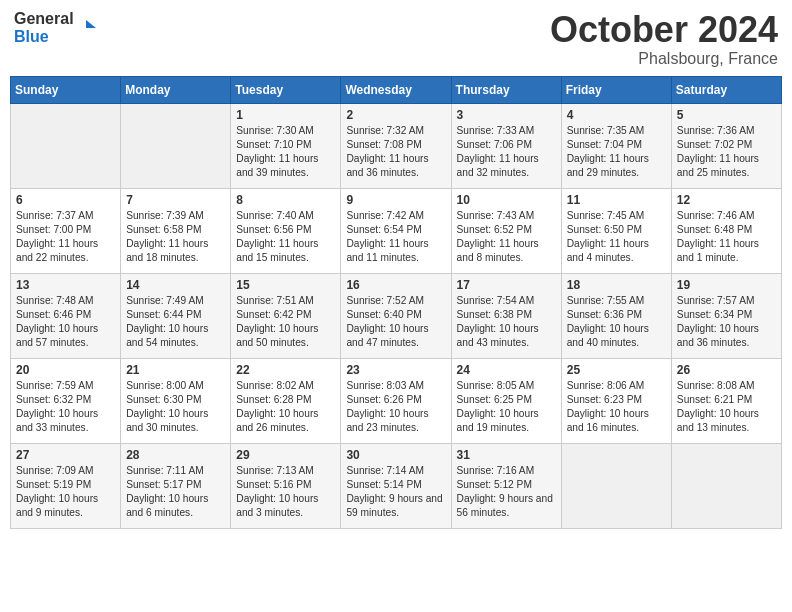 Image resolution: width=792 pixels, height=612 pixels. What do you see at coordinates (66, 400) in the screenshot?
I see `calendar-day-cell: 20Sunrise: 7:59 AM Sunset: 6:32 PM Dayli…` at bounding box center [66, 400].